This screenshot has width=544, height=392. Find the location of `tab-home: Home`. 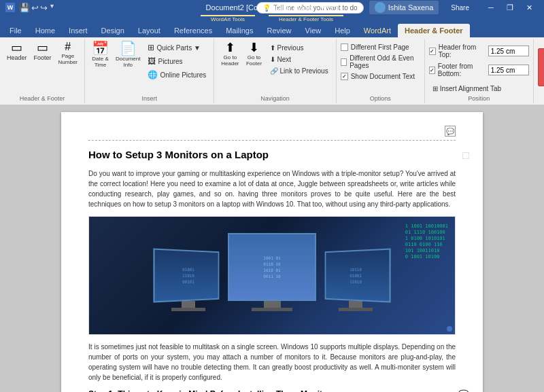

tab-home: Home is located at coordinates (45, 31).